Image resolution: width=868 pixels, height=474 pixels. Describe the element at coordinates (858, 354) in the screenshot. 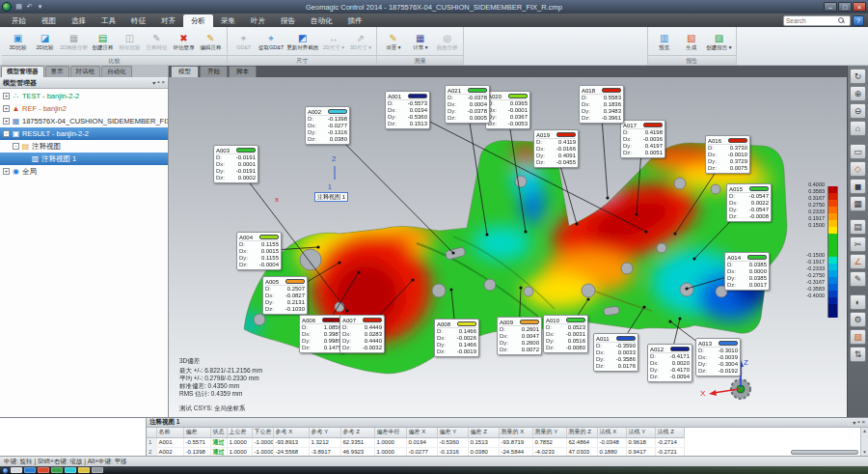

I see `sync-view-button: ⇅` at that location.